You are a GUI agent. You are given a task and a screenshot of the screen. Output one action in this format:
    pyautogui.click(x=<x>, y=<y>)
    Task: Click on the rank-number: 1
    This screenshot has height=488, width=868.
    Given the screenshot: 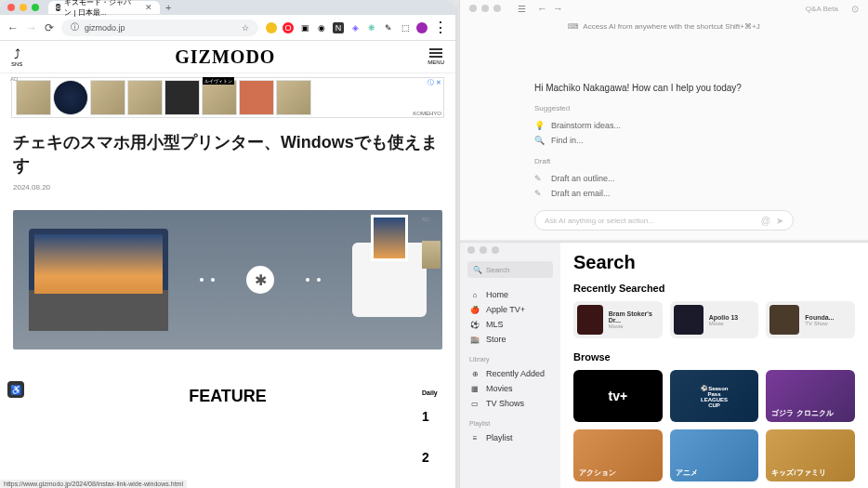 What is the action you would take?
    pyautogui.click(x=436, y=416)
    